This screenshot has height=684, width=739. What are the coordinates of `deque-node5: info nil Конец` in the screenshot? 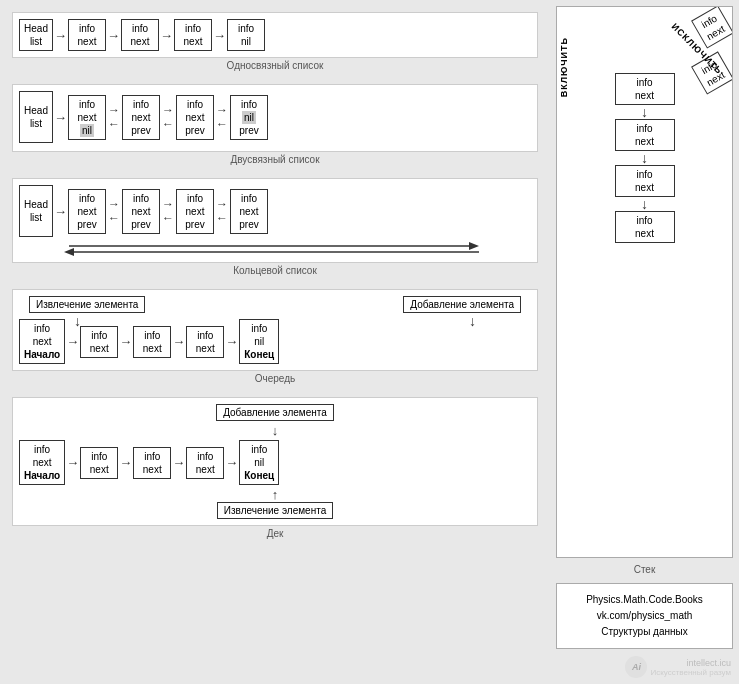 It's located at (259, 462).